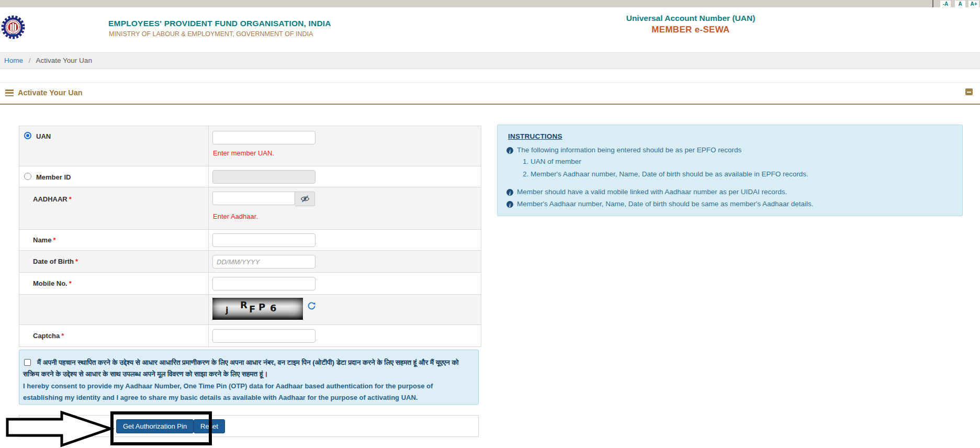  What do you see at coordinates (114, 240) in the screenshot?
I see `name-label-cell: Name*` at bounding box center [114, 240].